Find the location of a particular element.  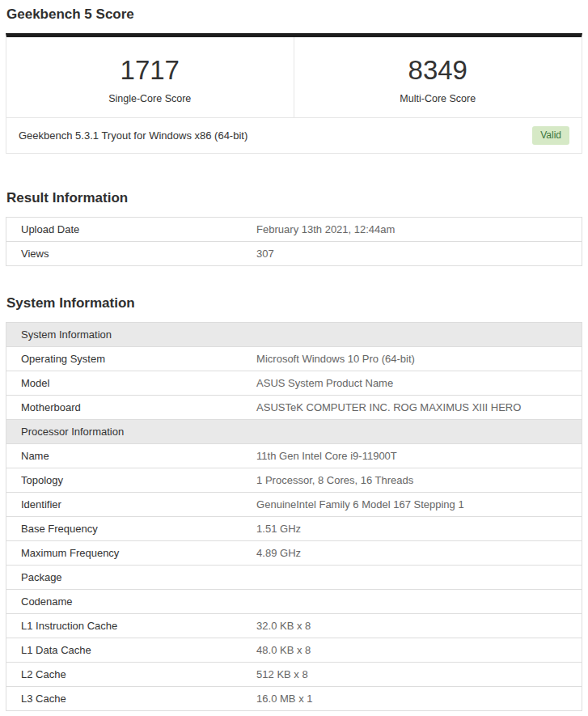

table-row: Codename is located at coordinates (294, 601).